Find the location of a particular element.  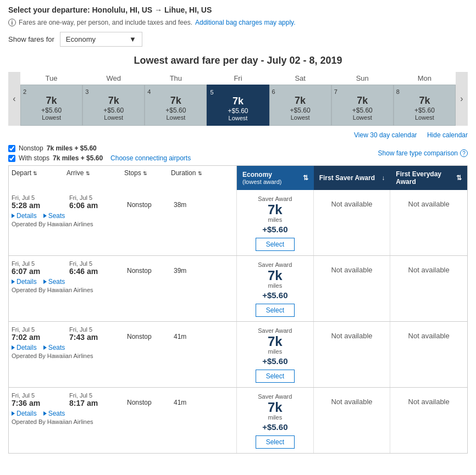

seats-link-3: Seats is located at coordinates (54, 413).